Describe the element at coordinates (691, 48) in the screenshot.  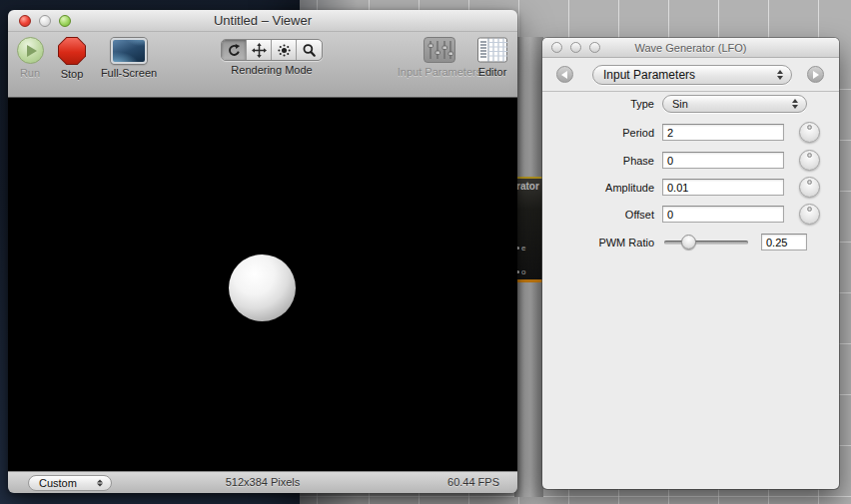
I see `inspector-title: Wave Generator (LFO)` at that location.